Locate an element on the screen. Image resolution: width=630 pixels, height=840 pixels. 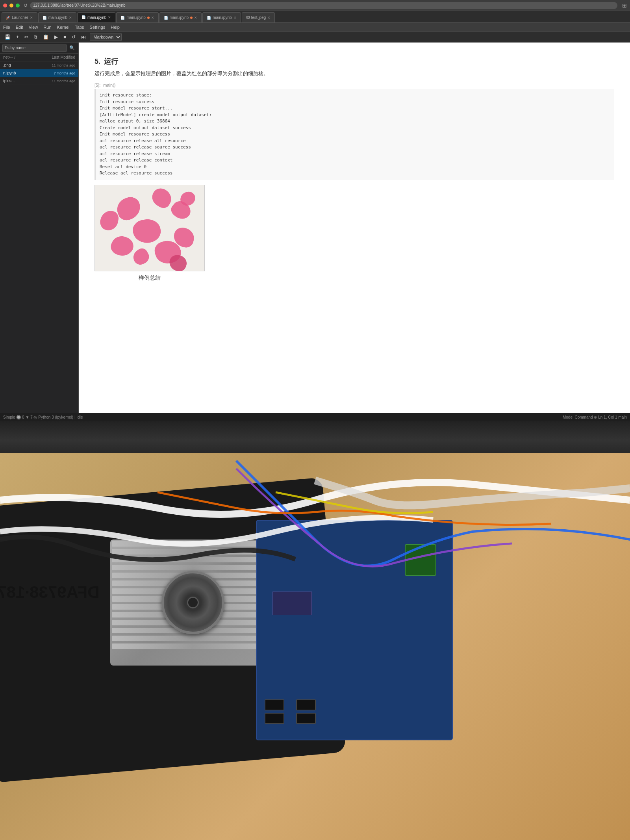
minimize-dot is located at coordinates (11, 6).